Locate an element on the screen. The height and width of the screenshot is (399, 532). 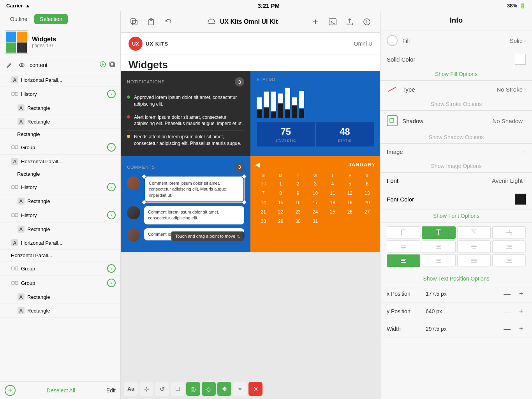
x-decrement-button: — is located at coordinates (507, 294).